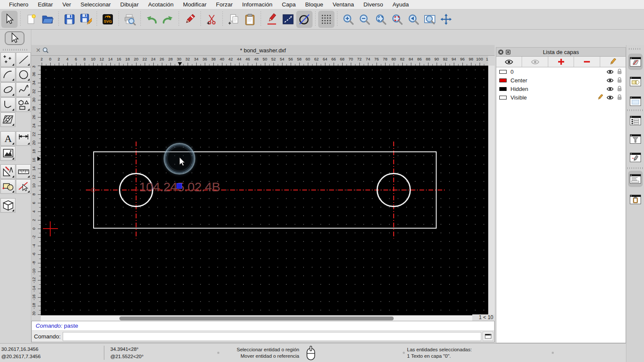 This screenshot has height=362, width=644. I want to click on menu-item-capa: Capa, so click(289, 5).